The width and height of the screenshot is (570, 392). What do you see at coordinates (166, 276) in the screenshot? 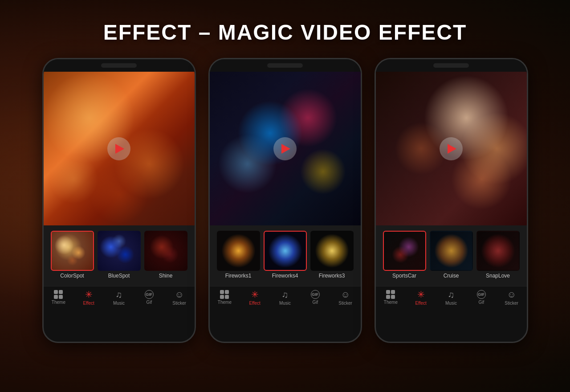
I see `thumb-label-shine: Shine` at bounding box center [166, 276].